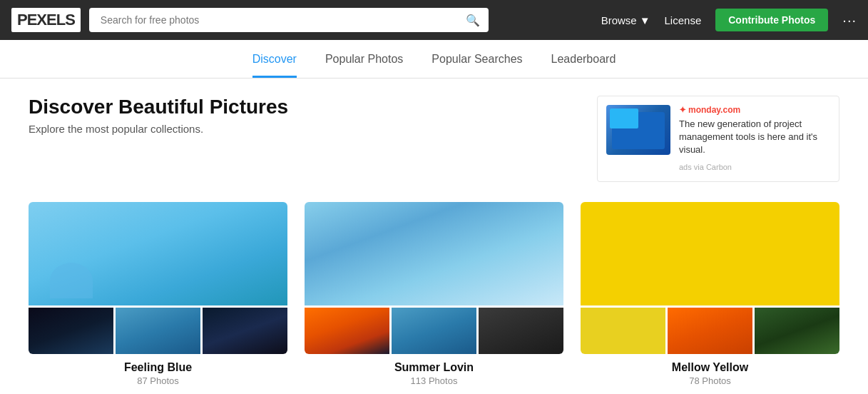 The width and height of the screenshot is (868, 394). I want to click on more-options-button: ···, so click(849, 20).